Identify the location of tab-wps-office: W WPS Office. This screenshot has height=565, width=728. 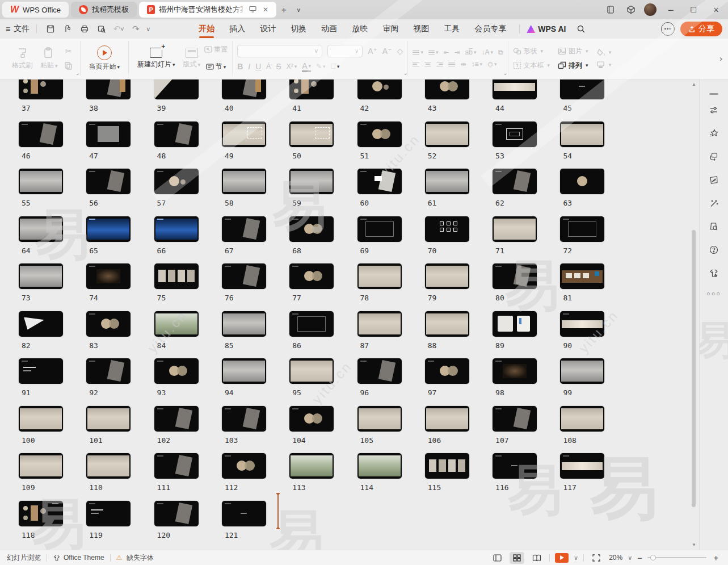
(35, 10).